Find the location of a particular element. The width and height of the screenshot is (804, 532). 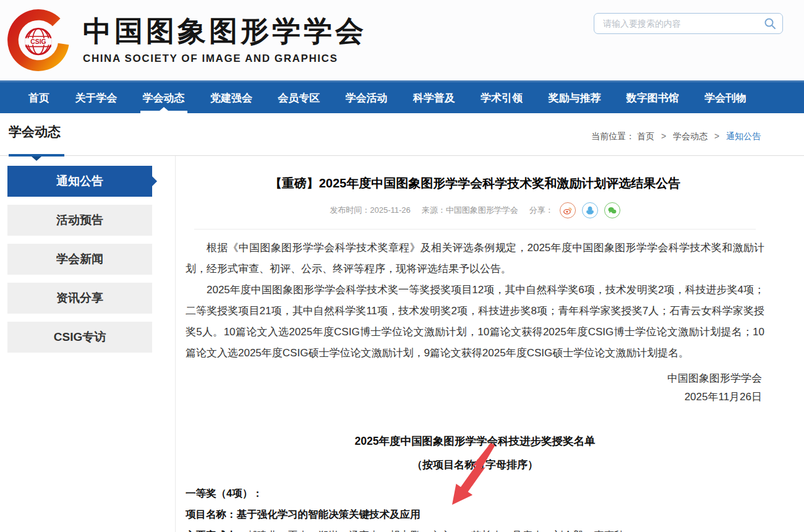

nav-item-party-building: 党建强会 is located at coordinates (231, 98).